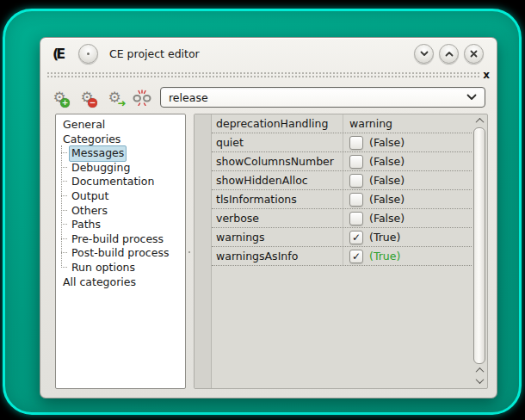  I want to click on close-icon, so click(473, 53).